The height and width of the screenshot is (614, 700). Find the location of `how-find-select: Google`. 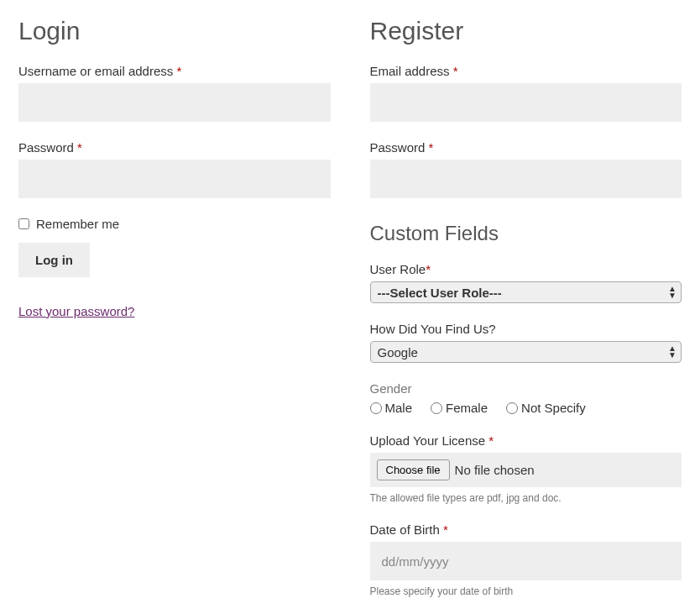

how-find-select: Google is located at coordinates (526, 352).